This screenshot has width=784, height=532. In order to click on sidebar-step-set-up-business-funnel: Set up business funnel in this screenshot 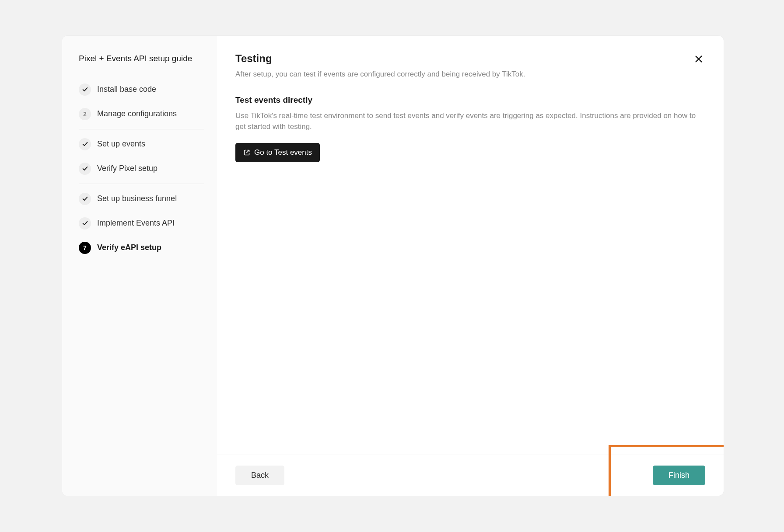, I will do `click(141, 199)`.